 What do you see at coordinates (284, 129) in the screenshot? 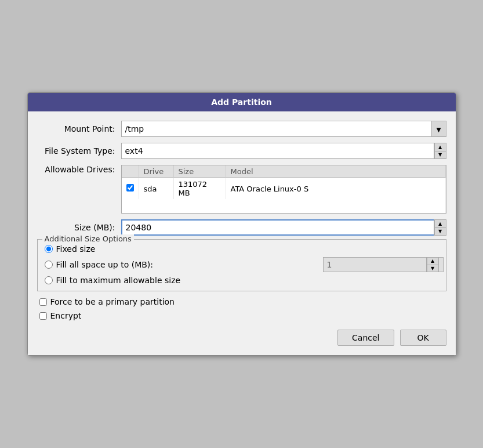
I see `mount-point-input` at bounding box center [284, 129].